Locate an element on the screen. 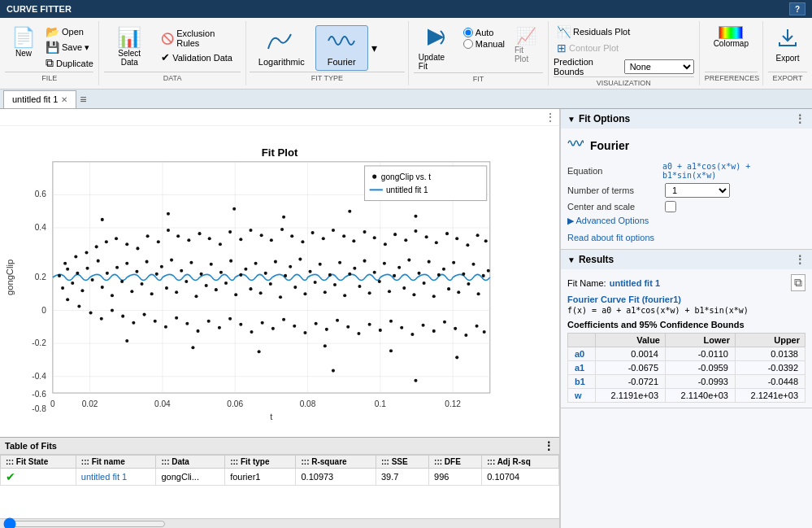  tab-close-button: ✕ is located at coordinates (64, 99).